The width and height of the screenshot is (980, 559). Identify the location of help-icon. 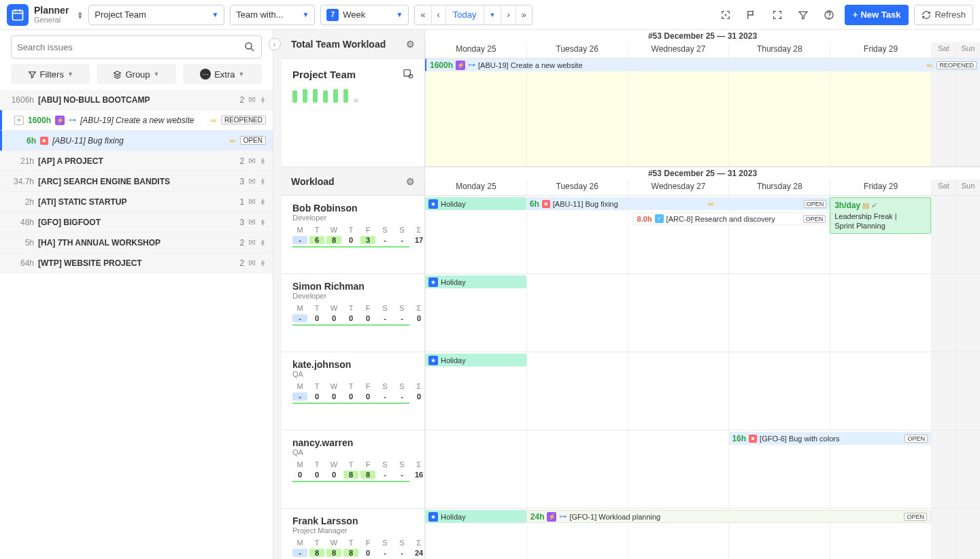
(829, 15).